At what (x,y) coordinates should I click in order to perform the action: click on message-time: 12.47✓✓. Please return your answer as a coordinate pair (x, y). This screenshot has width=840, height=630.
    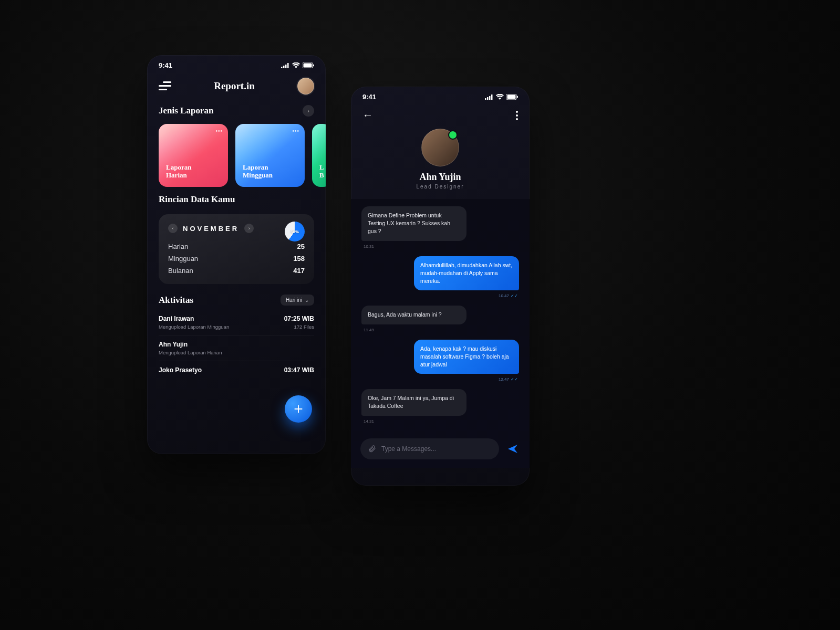
    Looking at the image, I should click on (440, 379).